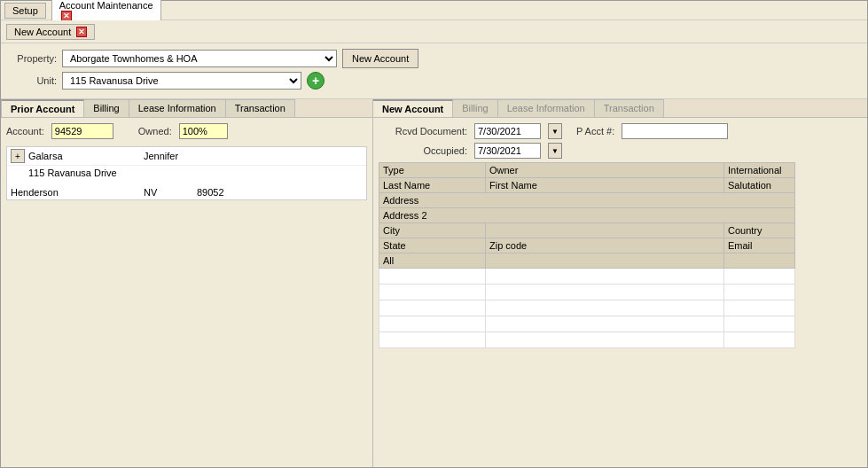 This screenshot has height=468, width=868. Describe the element at coordinates (546, 108) in the screenshot. I see `lease-information-tab-right: Lease Information` at that location.